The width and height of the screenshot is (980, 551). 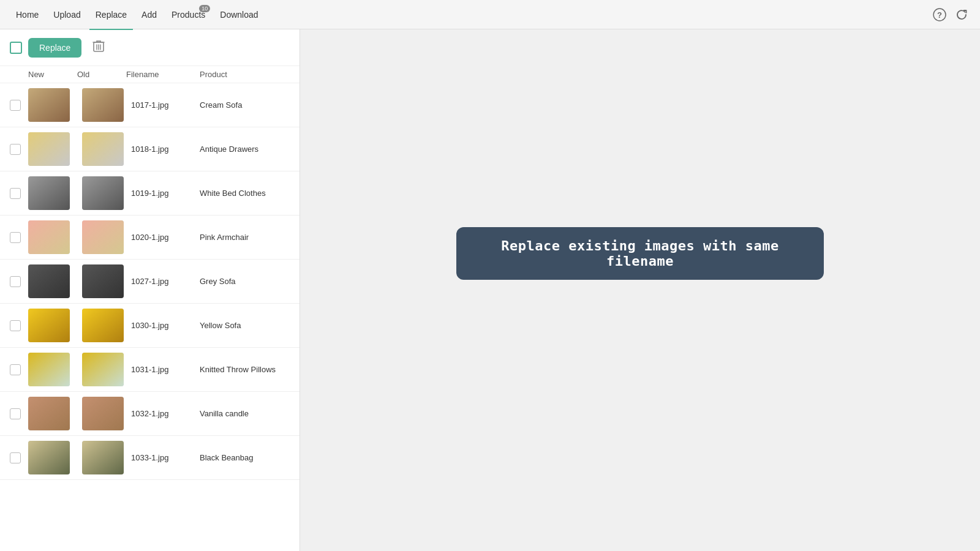 What do you see at coordinates (163, 370) in the screenshot?
I see `row-filename: 1031-1.jpg` at bounding box center [163, 370].